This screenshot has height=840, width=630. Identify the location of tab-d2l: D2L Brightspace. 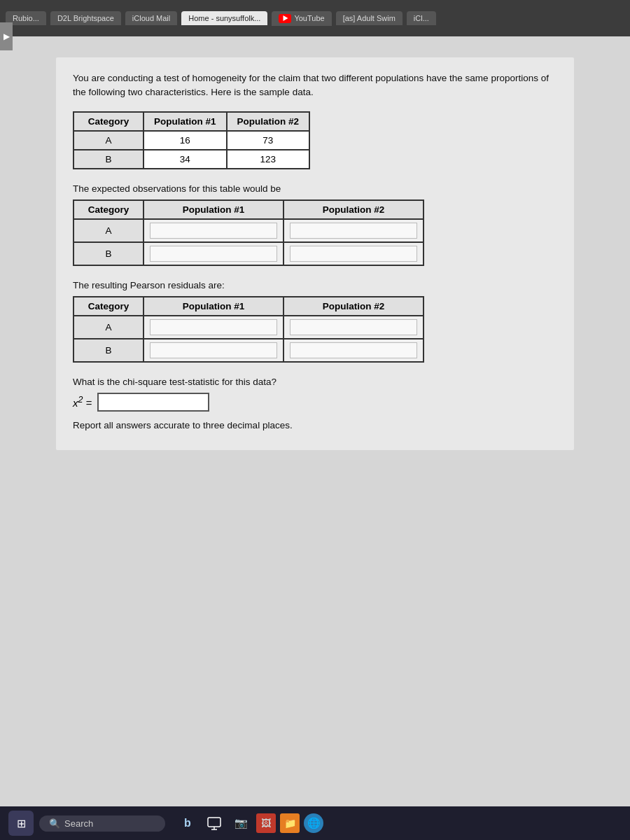
(85, 18).